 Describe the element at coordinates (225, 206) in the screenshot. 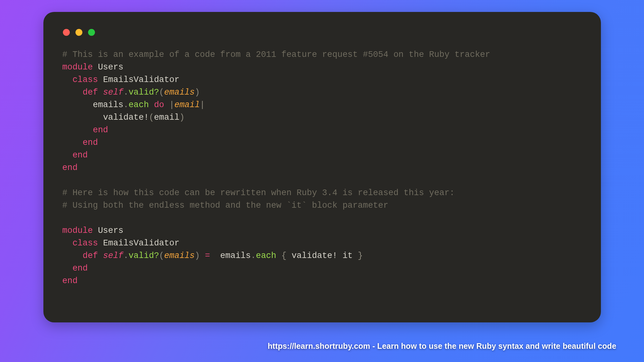

I see `code-comment: # Using both the endless method and the …` at that location.